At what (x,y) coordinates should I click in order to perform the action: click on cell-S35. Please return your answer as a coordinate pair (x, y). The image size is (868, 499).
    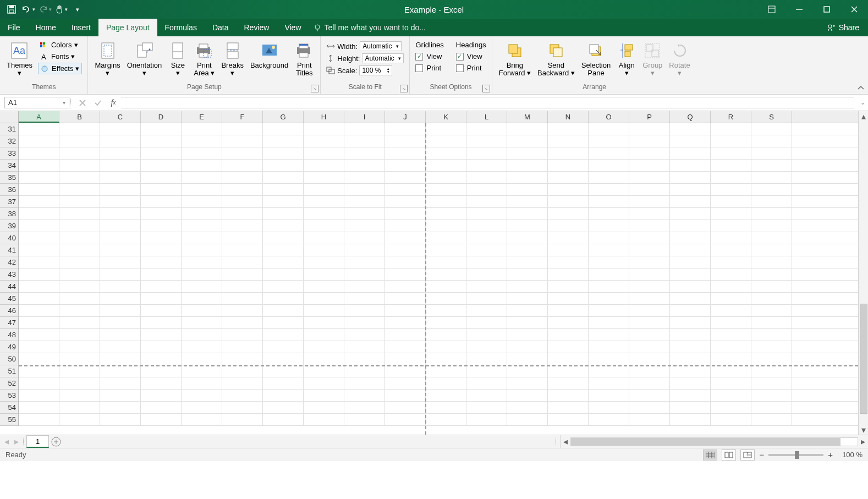
    Looking at the image, I should click on (772, 178).